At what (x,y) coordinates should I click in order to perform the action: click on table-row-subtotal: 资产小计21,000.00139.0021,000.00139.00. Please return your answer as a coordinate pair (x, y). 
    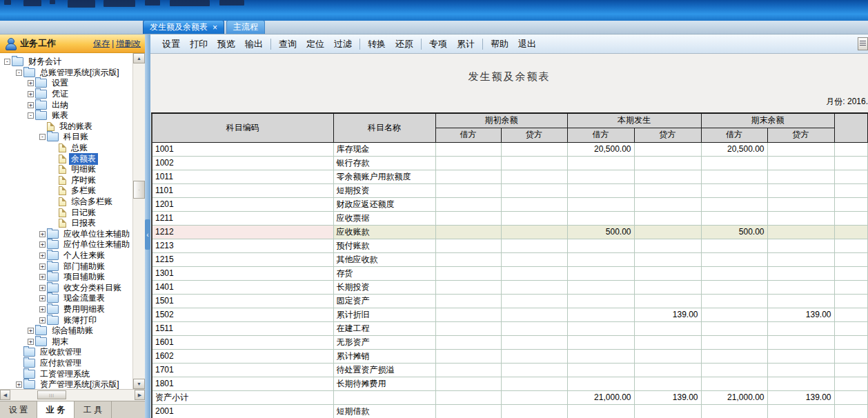
    Looking at the image, I should click on (509, 397).